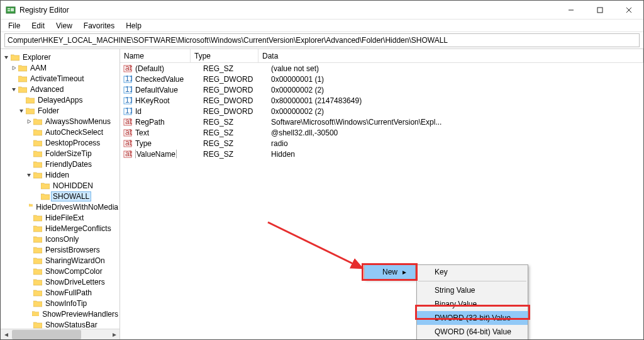 This screenshot has width=644, height=340. Describe the element at coordinates (114, 335) in the screenshot. I see `scroll-right-icon: ▸` at that location.